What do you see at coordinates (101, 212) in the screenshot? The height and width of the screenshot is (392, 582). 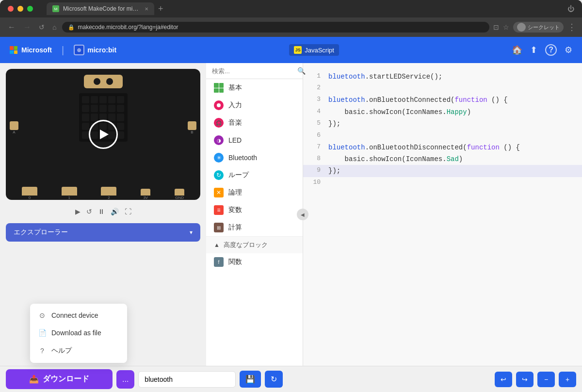 I see `sim-mute-button: ⏸` at bounding box center [101, 212].